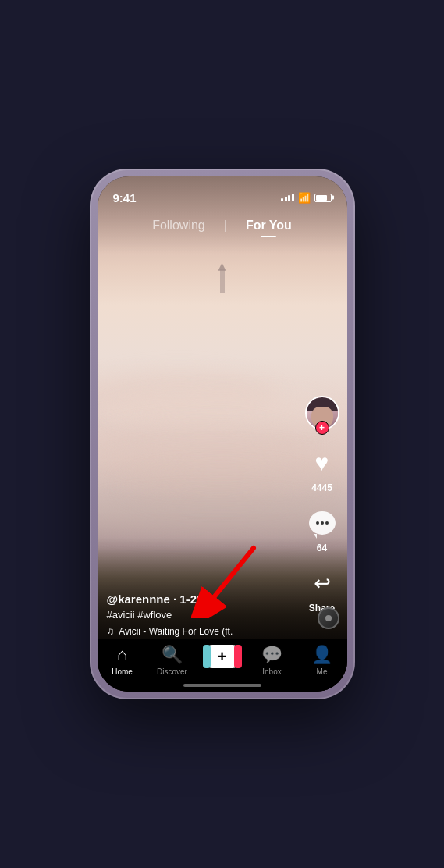  Describe the element at coordinates (222, 657) in the screenshot. I see `add-plus-icon: +` at that location.